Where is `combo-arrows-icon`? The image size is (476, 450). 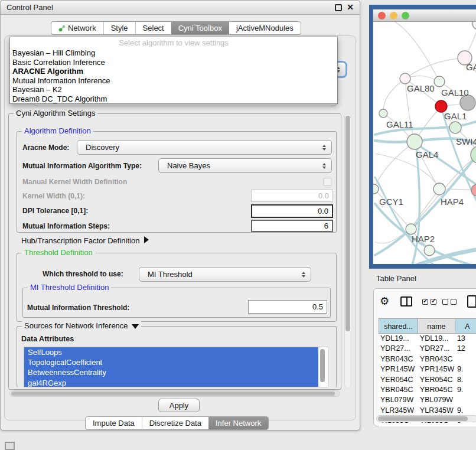 combo-arrows-icon is located at coordinates (304, 275).